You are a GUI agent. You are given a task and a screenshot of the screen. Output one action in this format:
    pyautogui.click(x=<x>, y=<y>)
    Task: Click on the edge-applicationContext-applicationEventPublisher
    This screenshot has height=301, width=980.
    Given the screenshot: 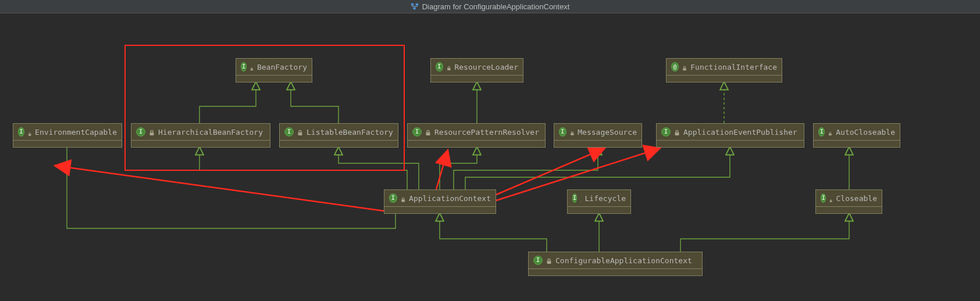 What is the action you would take?
    pyautogui.click(x=598, y=169)
    